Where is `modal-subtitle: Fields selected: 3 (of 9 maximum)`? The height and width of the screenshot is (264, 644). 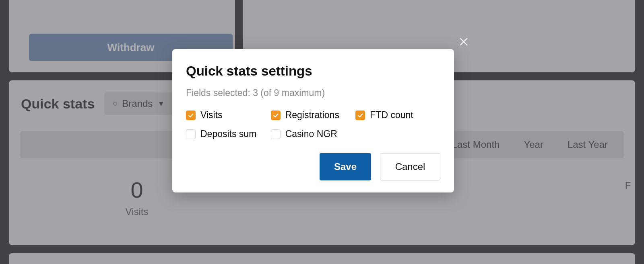 modal-subtitle: Fields selected: 3 (of 9 maximum) is located at coordinates (313, 93).